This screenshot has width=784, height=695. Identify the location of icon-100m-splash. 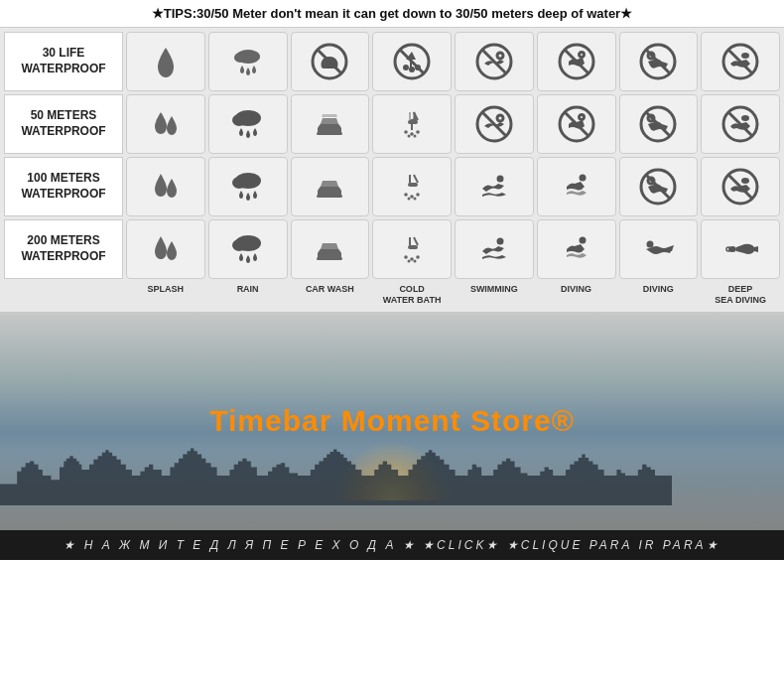
(166, 187).